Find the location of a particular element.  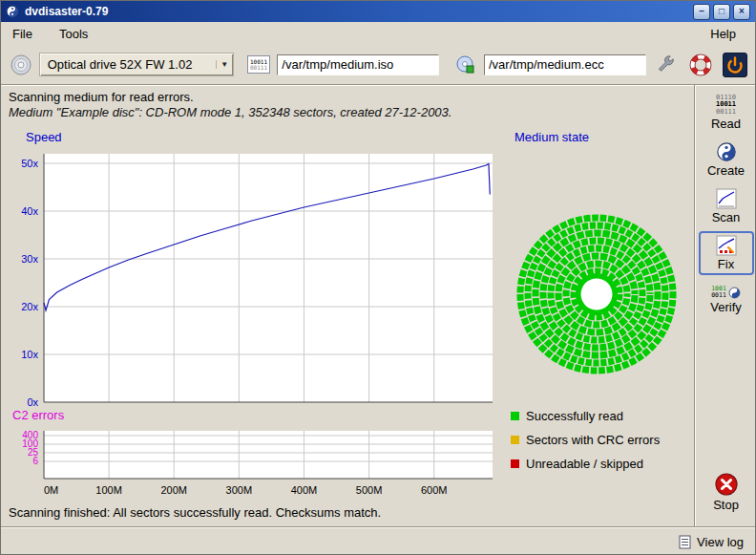

verify-button: 1001 0011 Verify is located at coordinates (726, 300).